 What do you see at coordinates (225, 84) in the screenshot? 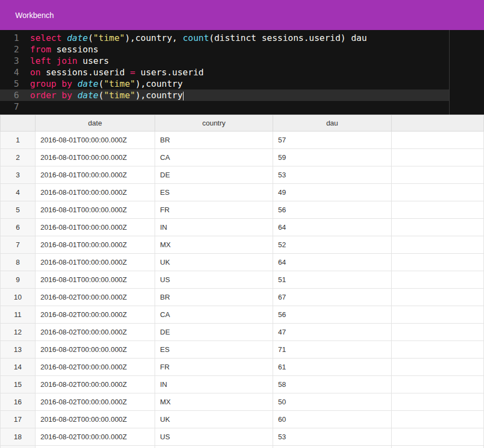
I see `editor-line: 5group by date("time"),country` at bounding box center [225, 84].